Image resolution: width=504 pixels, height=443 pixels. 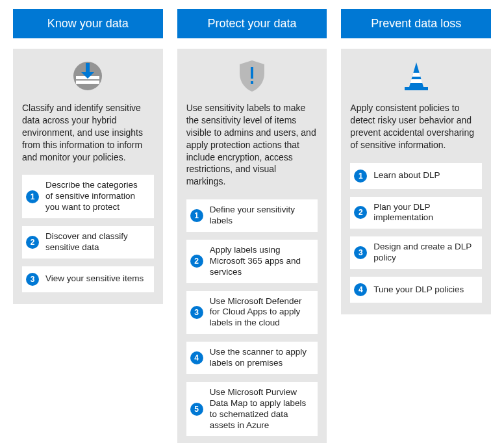 What do you see at coordinates (88, 133) in the screenshot?
I see `column-description: Classify and identify sensitive data acr…` at bounding box center [88, 133].